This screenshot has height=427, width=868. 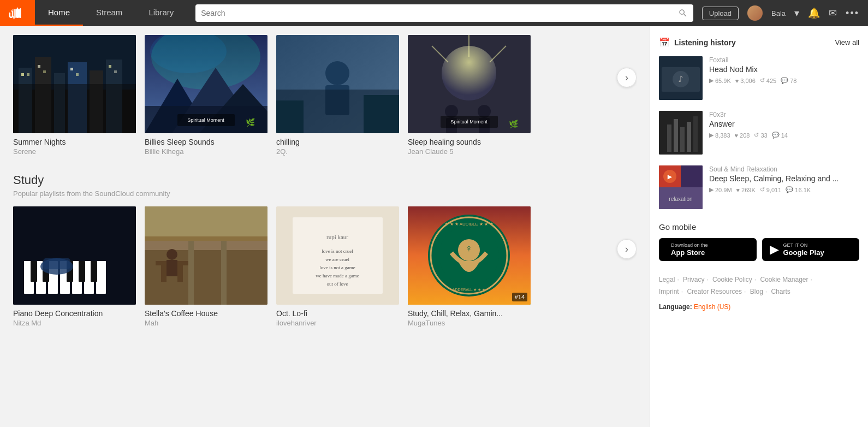 I want to click on card-title: Summer Nights, so click(x=74, y=142).